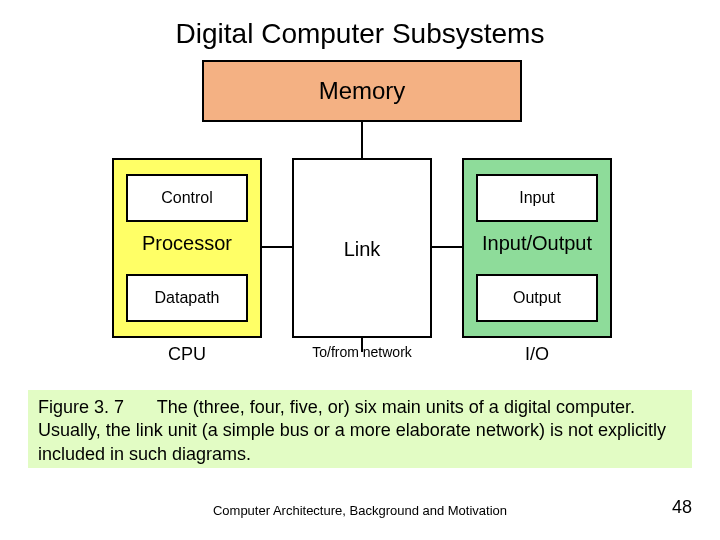 This screenshot has height=540, width=720. Describe the element at coordinates (362, 352) in the screenshot. I see `network-label: To/from network` at that location.